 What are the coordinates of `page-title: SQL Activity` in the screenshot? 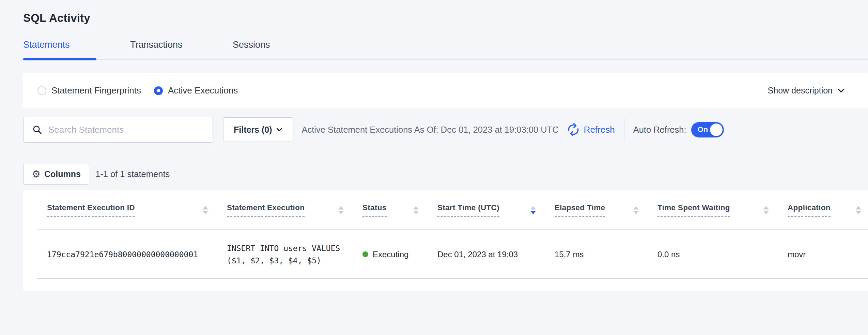 It's located at (446, 12).